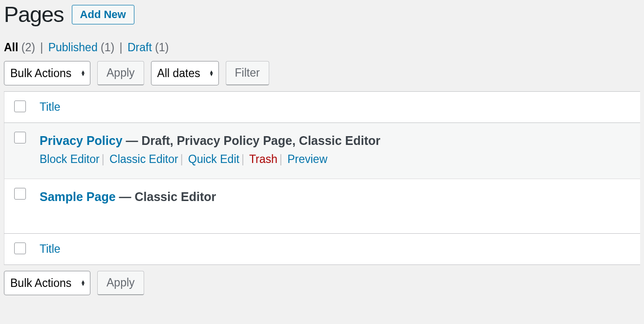 The height and width of the screenshot is (324, 644). I want to click on title-column-header: Title, so click(336, 107).